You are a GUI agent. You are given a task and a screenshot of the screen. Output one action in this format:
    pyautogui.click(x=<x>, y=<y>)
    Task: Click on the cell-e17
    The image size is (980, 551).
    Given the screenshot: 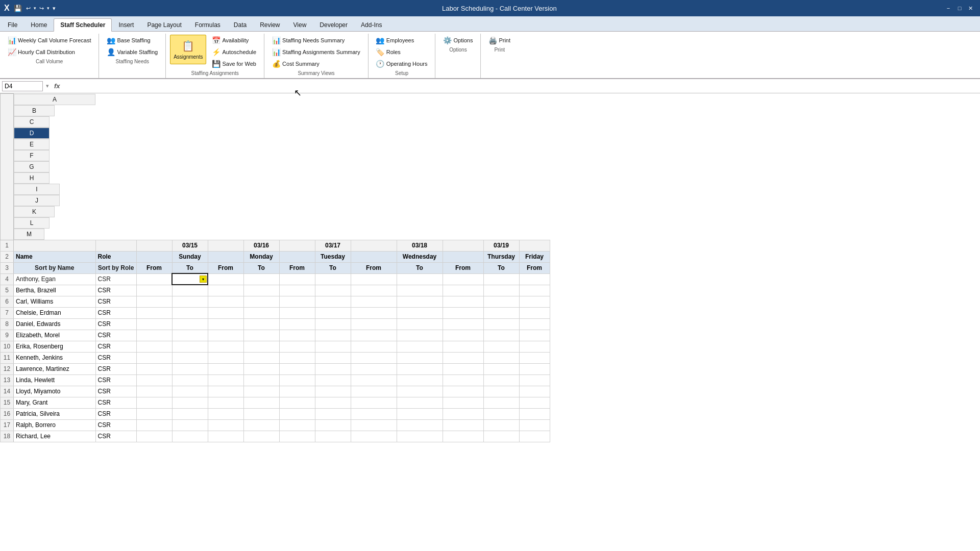 What is the action you would take?
    pyautogui.click(x=226, y=425)
    